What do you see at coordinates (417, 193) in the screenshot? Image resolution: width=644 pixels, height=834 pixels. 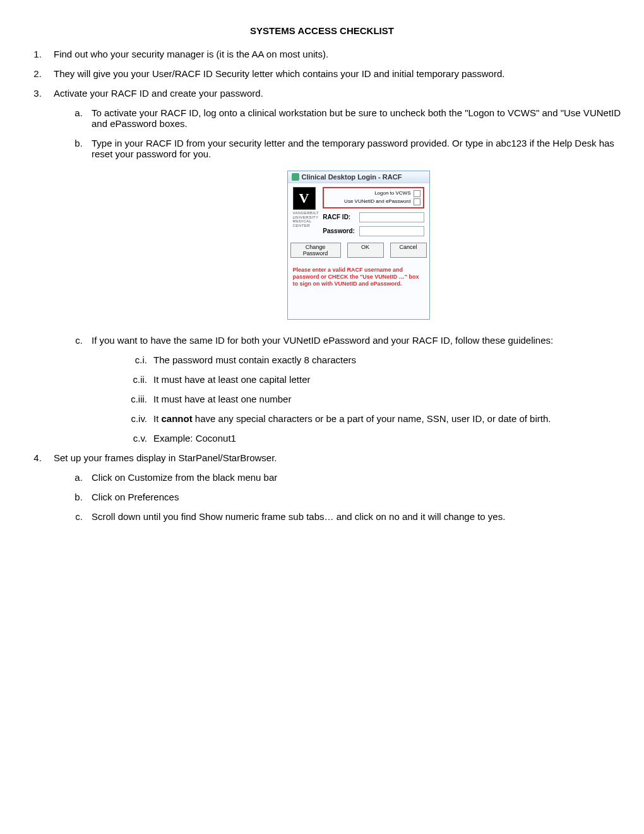 I see `logon-vcws-checkbox` at bounding box center [417, 193].